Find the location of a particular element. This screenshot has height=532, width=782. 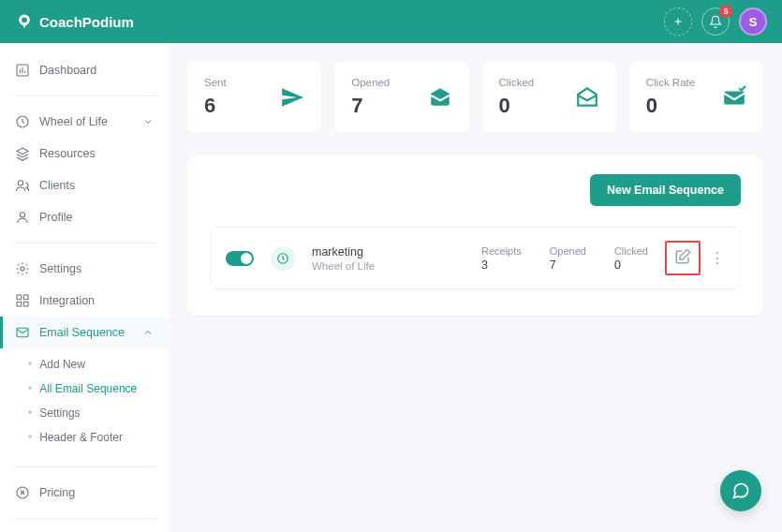

new-email-sequence-button: New Email Sequence is located at coordinates (665, 190).